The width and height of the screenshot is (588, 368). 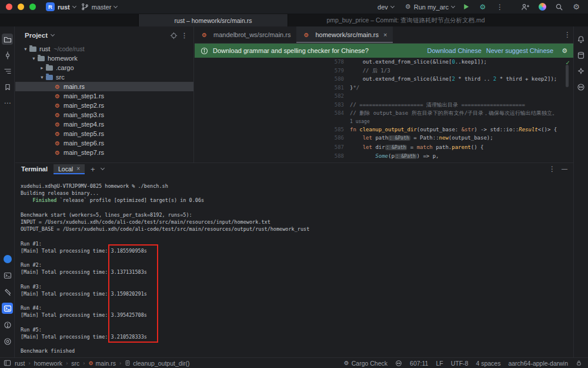 What do you see at coordinates (105, 152) in the screenshot?
I see `tree-item-main-step7: ⚙main_step7.rs` at bounding box center [105, 152].